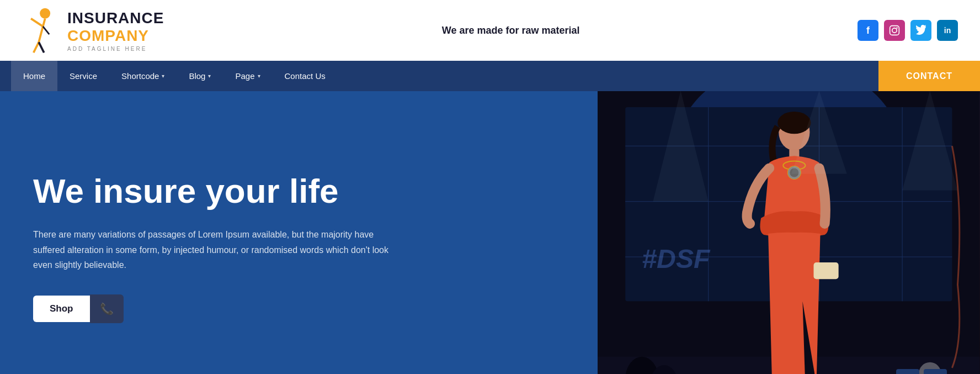 The image size is (980, 374). Describe the element at coordinates (305, 76) in the screenshot. I see `nav-item-contact-us: Contact Us` at that location.